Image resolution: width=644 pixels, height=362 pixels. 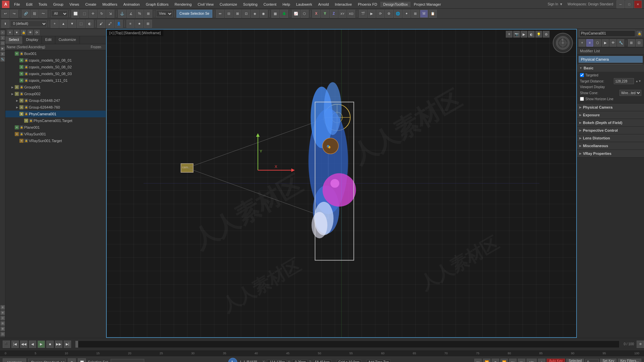 I want to click on quick-render: ▶, so click(x=372, y=14).